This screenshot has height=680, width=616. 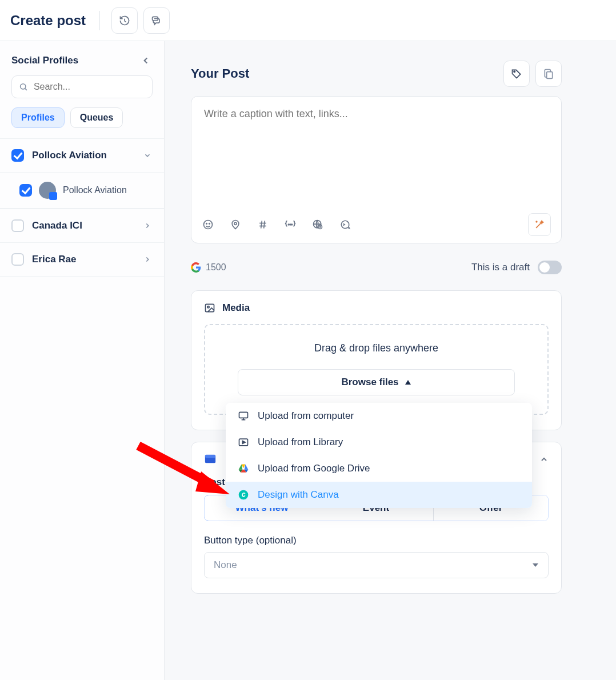 What do you see at coordinates (263, 225) in the screenshot?
I see `hashtag-button` at bounding box center [263, 225].